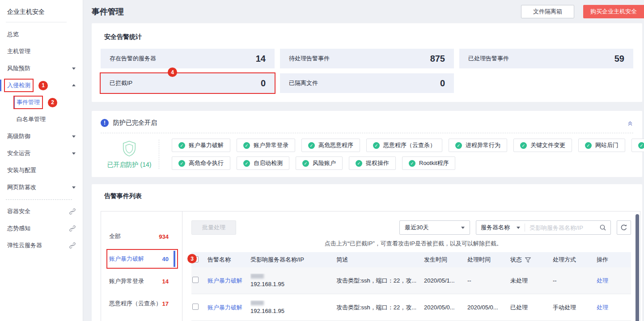  I want to click on file-quarantine-button: 文件隔离箱, so click(547, 12).